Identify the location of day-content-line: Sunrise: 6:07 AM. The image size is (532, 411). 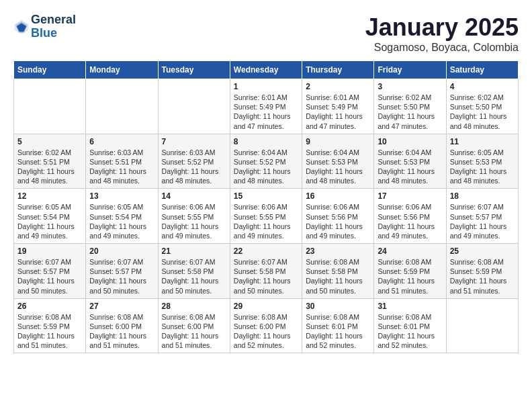
(482, 207).